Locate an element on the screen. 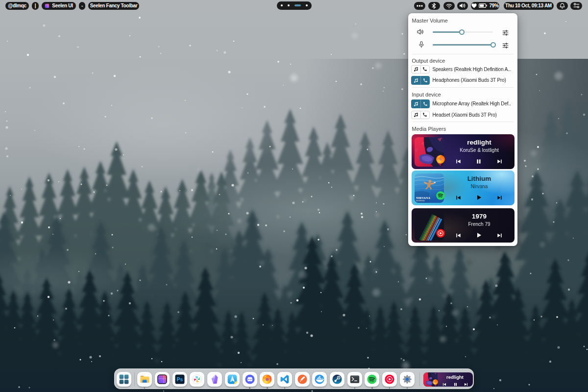  svg-text: NEVERMIND is located at coordinates (420, 201).